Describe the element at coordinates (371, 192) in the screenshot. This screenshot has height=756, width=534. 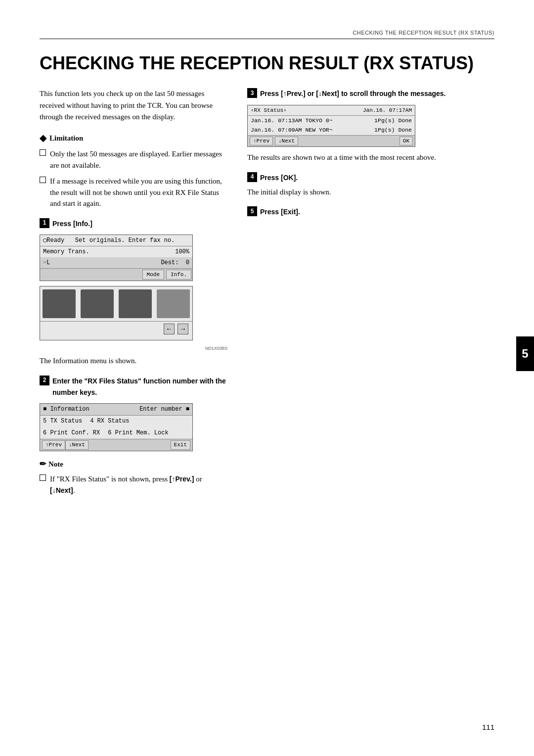
I see `step-4-description: The initial display is shown.` at that location.